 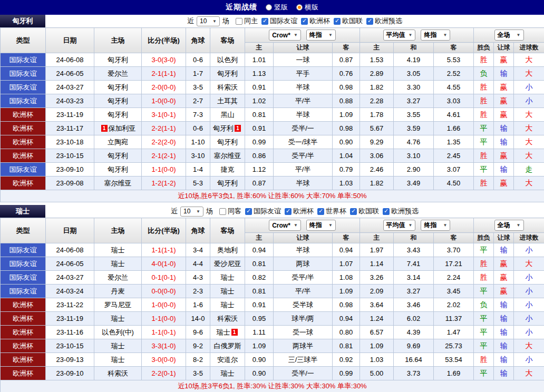 I want to click on asian-handicap: 受半/一, so click(x=303, y=374).